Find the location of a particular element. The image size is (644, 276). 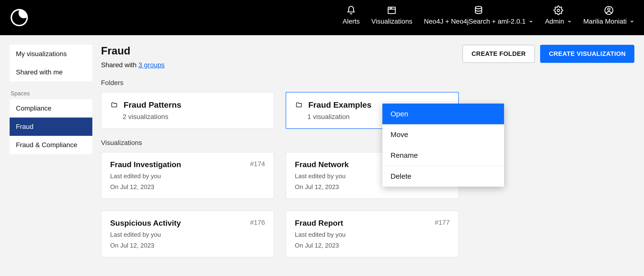

folder-title: Fraud Patterns is located at coordinates (152, 105).